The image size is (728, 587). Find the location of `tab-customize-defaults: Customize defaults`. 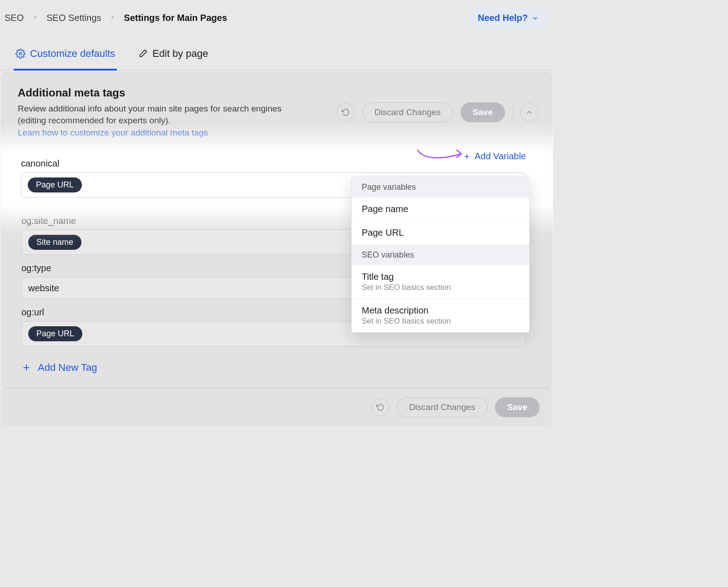

tab-customize-defaults: Customize defaults is located at coordinates (66, 57).